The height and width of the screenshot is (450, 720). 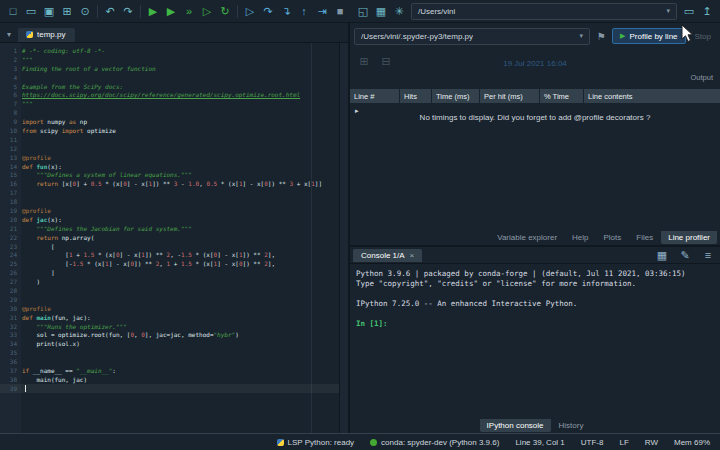 I want to click on status-permissions: RW, so click(x=652, y=442).